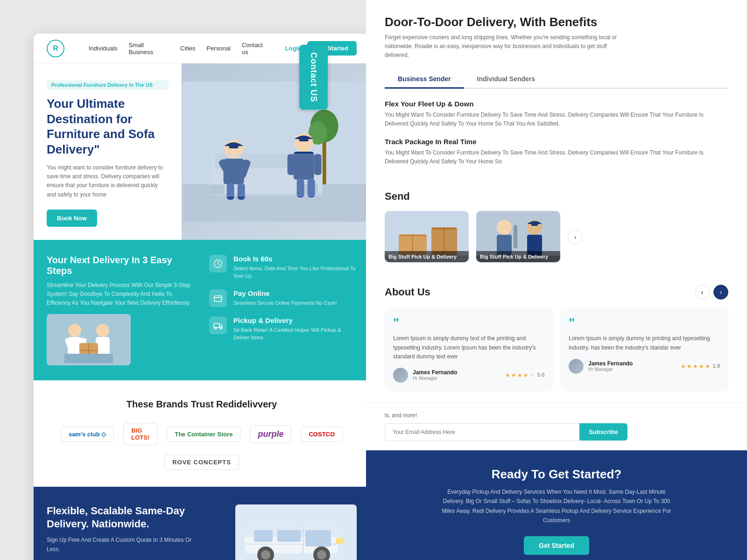 The width and height of the screenshot is (747, 560). I want to click on brand-container-store: The Container Store, so click(204, 434).